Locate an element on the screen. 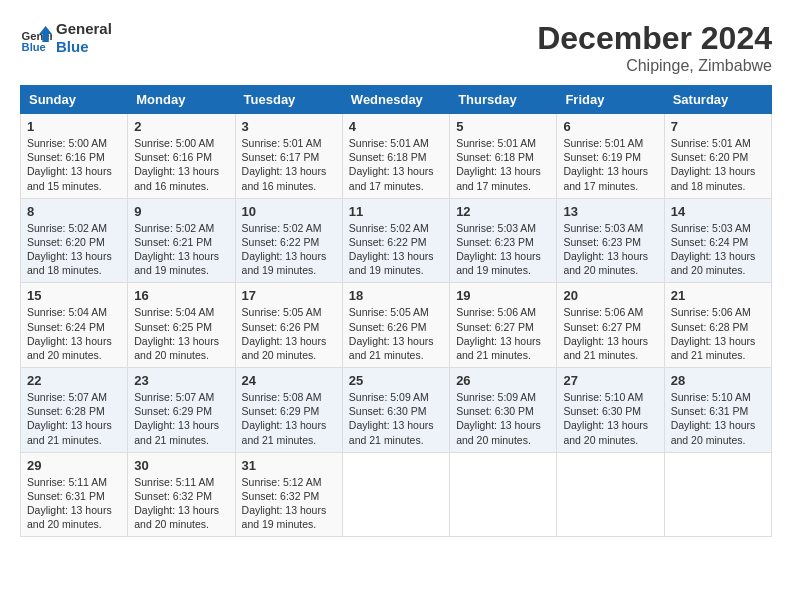 The width and height of the screenshot is (792, 612). day-info: Sunrise: 5:04 AMSunset: 6:25 PMDaylight:… is located at coordinates (181, 334).